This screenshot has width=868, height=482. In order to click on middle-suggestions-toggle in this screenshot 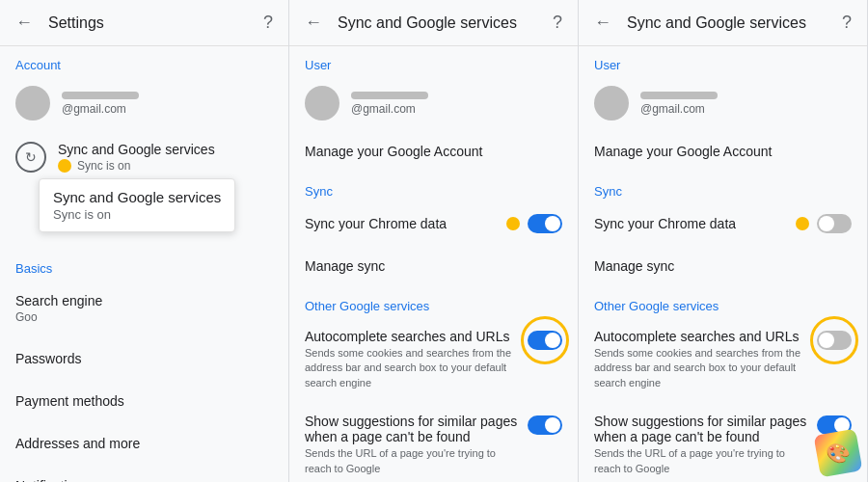, I will do `click(545, 425)`.